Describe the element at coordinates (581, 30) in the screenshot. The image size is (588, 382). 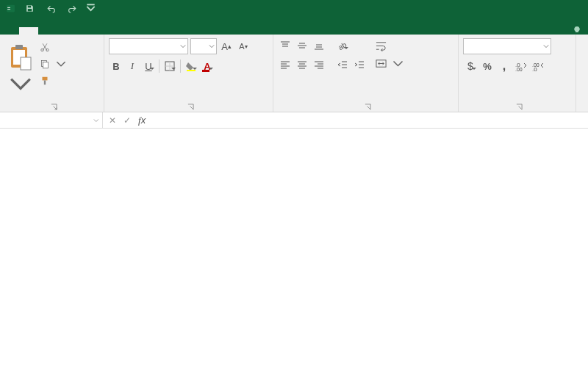
I see `tell-me` at that location.